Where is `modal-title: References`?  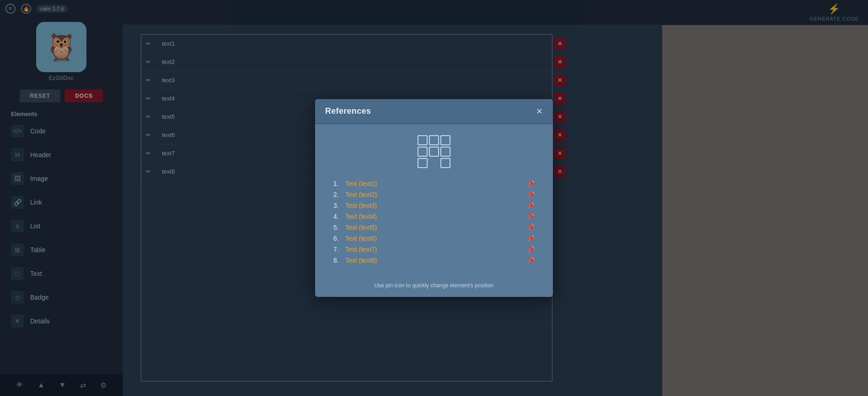 modal-title: References is located at coordinates (348, 111).